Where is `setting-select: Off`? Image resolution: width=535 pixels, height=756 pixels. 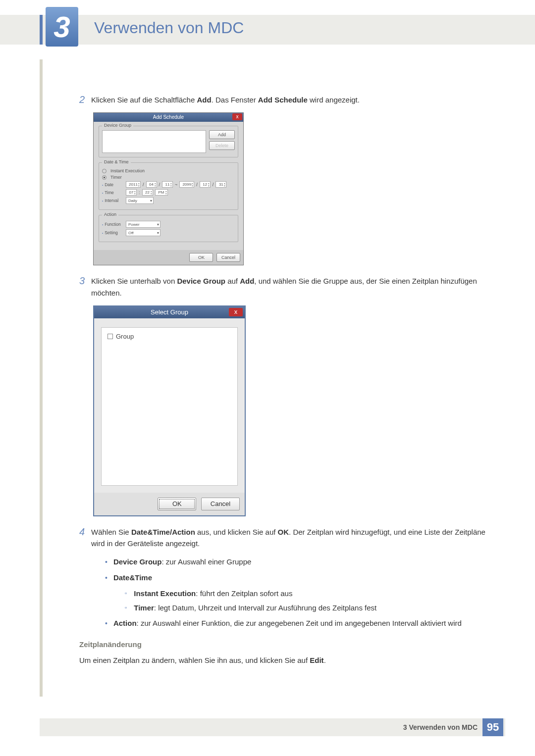 setting-select: Off is located at coordinates (143, 233).